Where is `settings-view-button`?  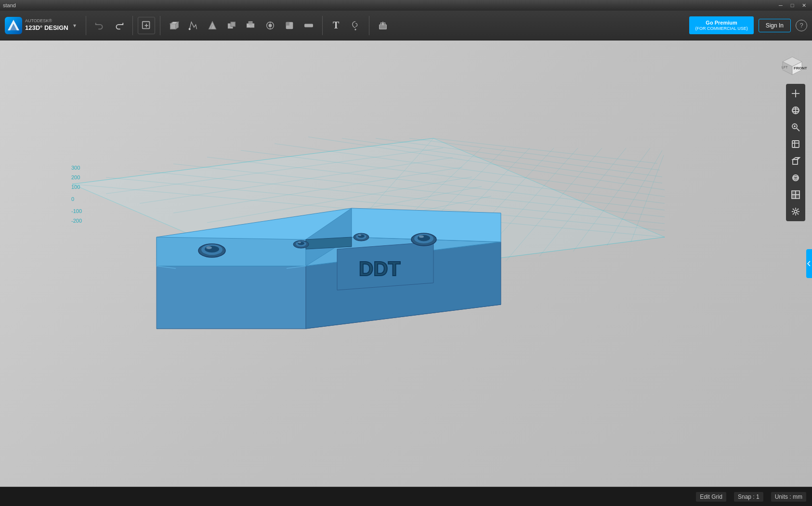 settings-view-button is located at coordinates (796, 212).